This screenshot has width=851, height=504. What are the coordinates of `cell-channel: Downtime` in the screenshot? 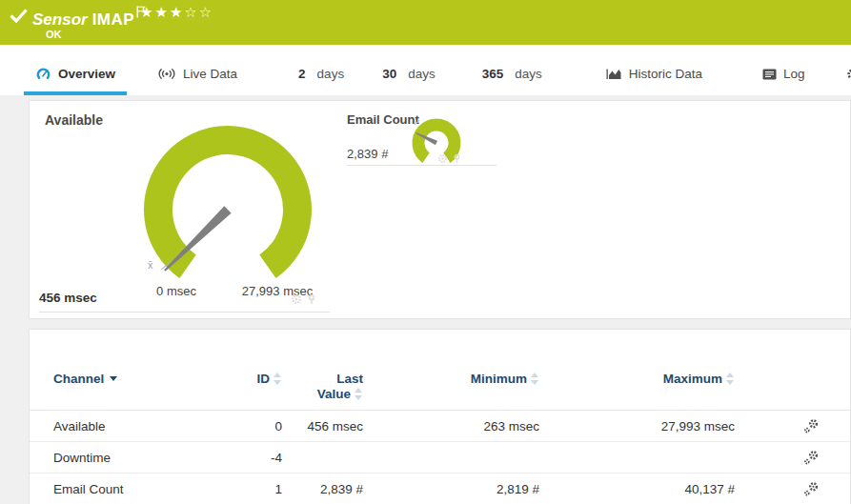 It's located at (141, 457).